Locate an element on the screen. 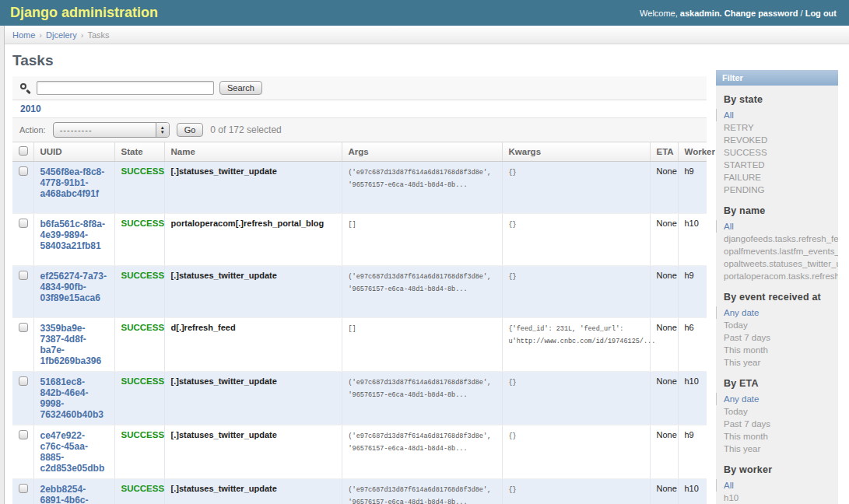 This screenshot has width=849, height=504. welcome-text: Welcome, is located at coordinates (658, 13).